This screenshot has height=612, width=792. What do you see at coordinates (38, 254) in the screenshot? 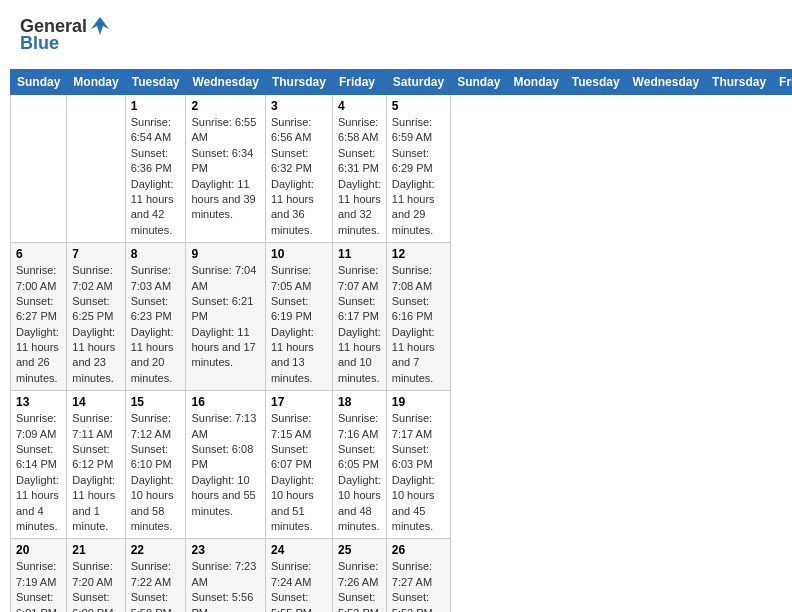
I see `day-number: 6` at bounding box center [38, 254].